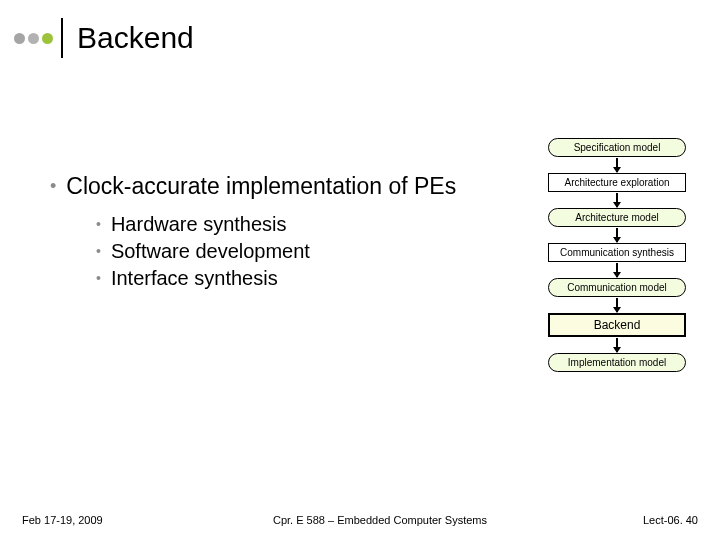 This screenshot has height=540, width=720. Describe the element at coordinates (194, 278) in the screenshot. I see `sub-bullet-text: Interface synthesis` at that location.